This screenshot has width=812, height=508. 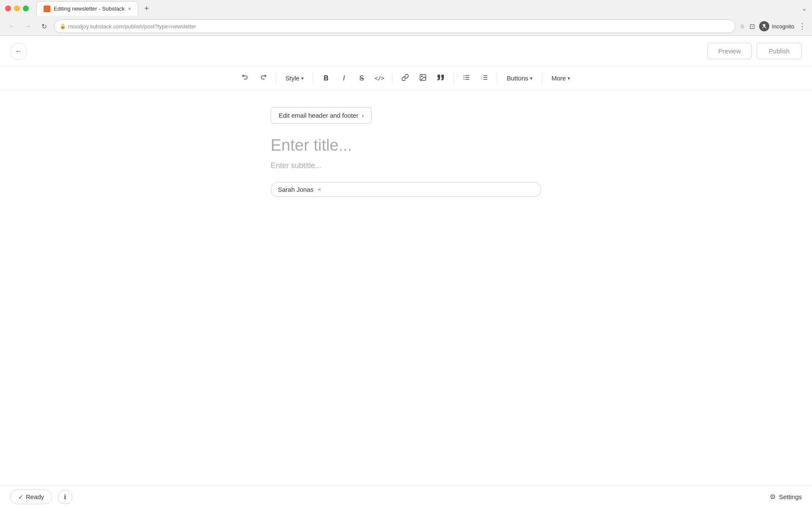 I want to click on editor-toolbar: Style ▾ B I S </>, so click(x=406, y=78).